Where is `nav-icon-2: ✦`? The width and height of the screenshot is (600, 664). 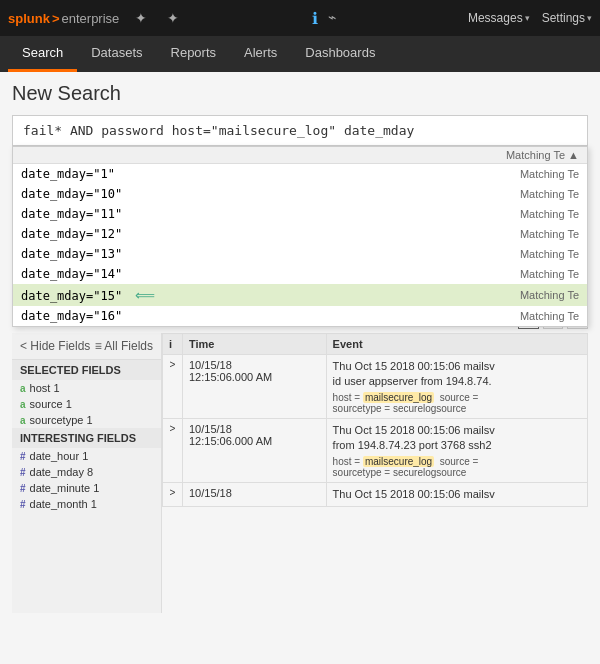 nav-icon-2: ✦ is located at coordinates (173, 18).